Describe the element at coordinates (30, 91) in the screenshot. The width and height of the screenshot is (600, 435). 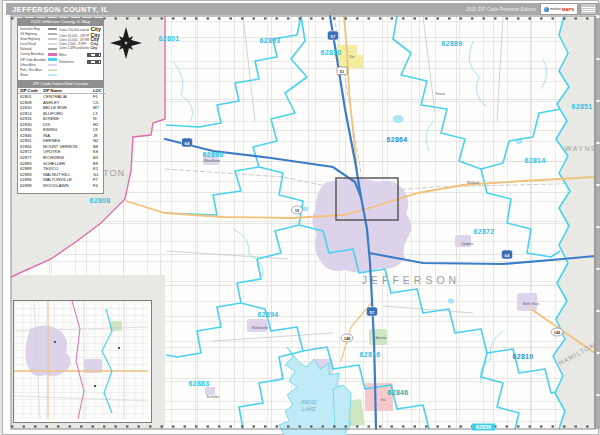
I see `column-header: ZIP Code` at that location.